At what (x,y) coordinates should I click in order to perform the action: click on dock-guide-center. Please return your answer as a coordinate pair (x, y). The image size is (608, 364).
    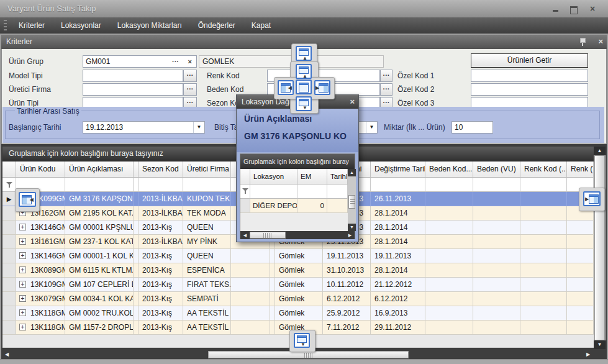
    Looking at the image, I should click on (304, 87).